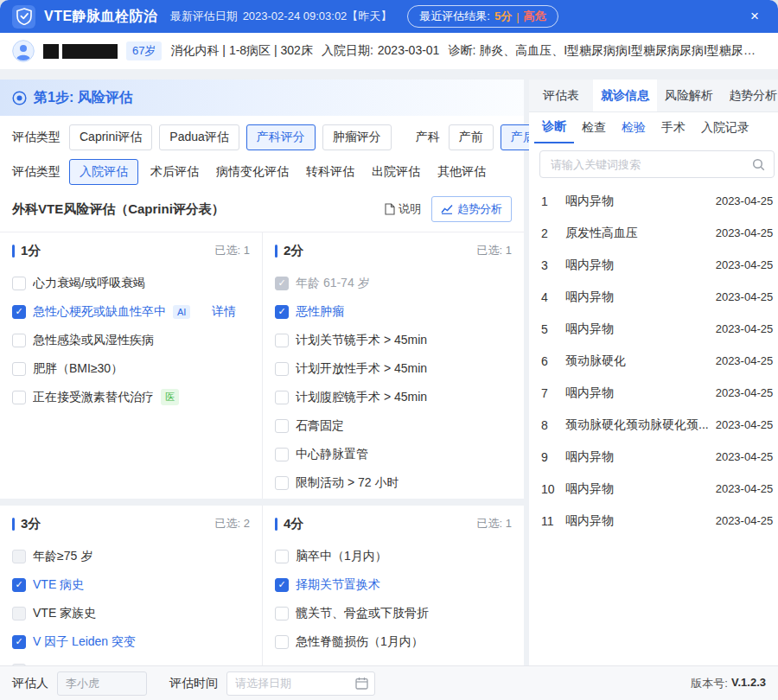 Image resolution: width=778 pixels, height=700 pixels. Describe the element at coordinates (393, 340) in the screenshot. I see `risk-factor-item: 计划关节镜手术 > 45min` at that location.